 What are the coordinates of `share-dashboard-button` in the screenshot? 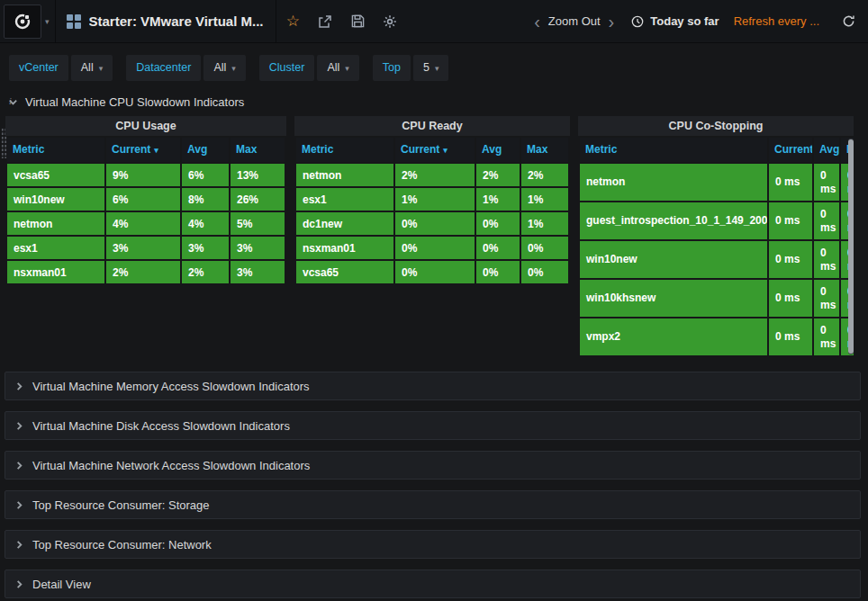 It's located at (325, 22).